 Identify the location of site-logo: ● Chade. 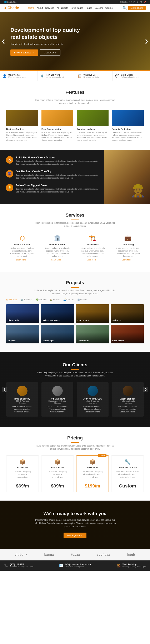
(12, 8).